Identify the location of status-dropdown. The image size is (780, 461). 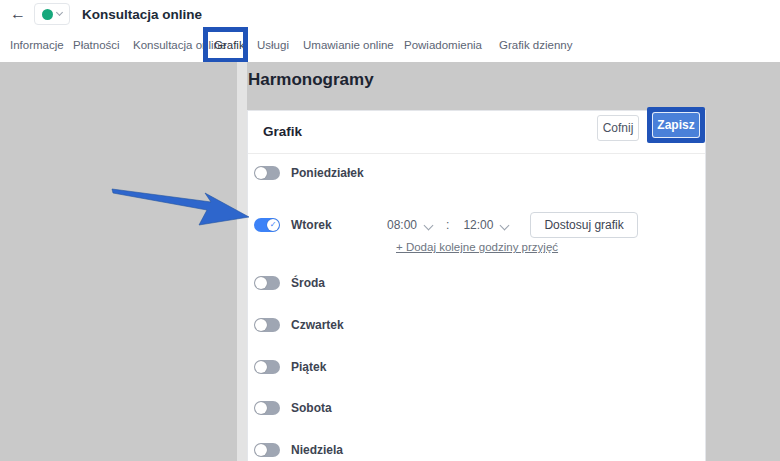
(52, 14).